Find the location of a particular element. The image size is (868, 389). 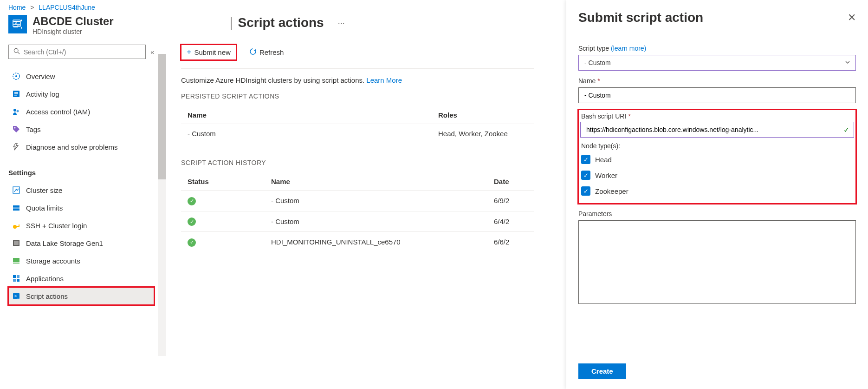

node-check-head: ✓Head is located at coordinates (717, 159).